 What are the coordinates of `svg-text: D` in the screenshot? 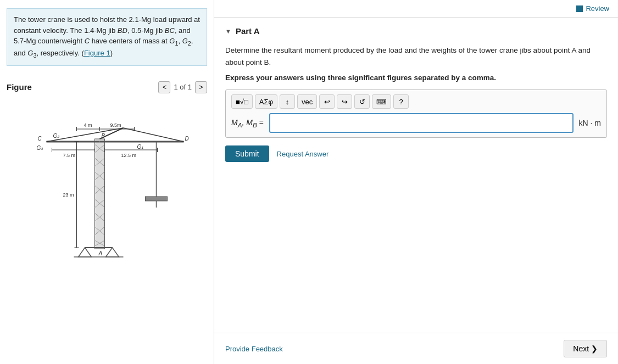 It's located at (187, 138).